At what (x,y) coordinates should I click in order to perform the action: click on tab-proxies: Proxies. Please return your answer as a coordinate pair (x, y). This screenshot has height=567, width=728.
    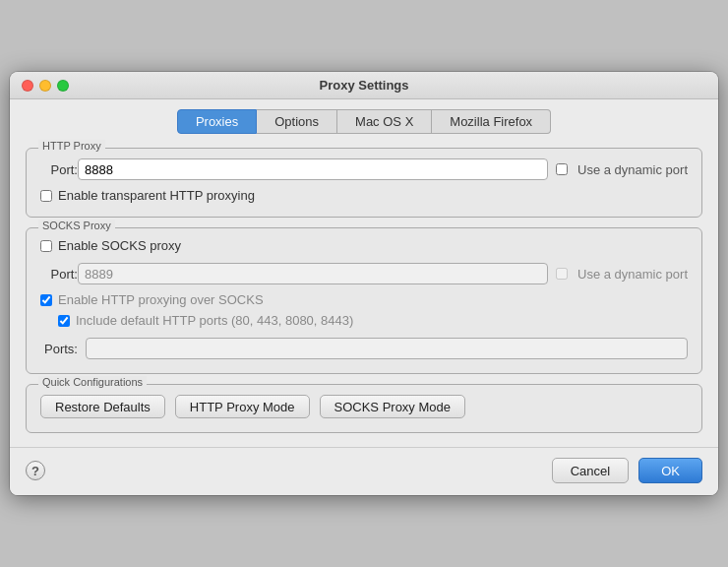
    Looking at the image, I should click on (216, 122).